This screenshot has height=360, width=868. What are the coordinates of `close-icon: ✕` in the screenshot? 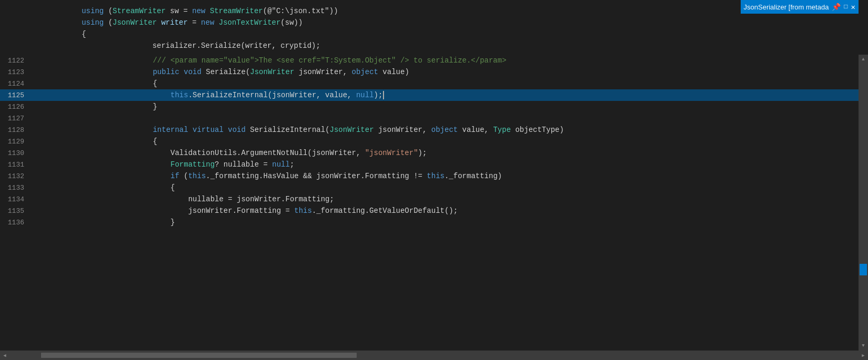 It's located at (853, 7).